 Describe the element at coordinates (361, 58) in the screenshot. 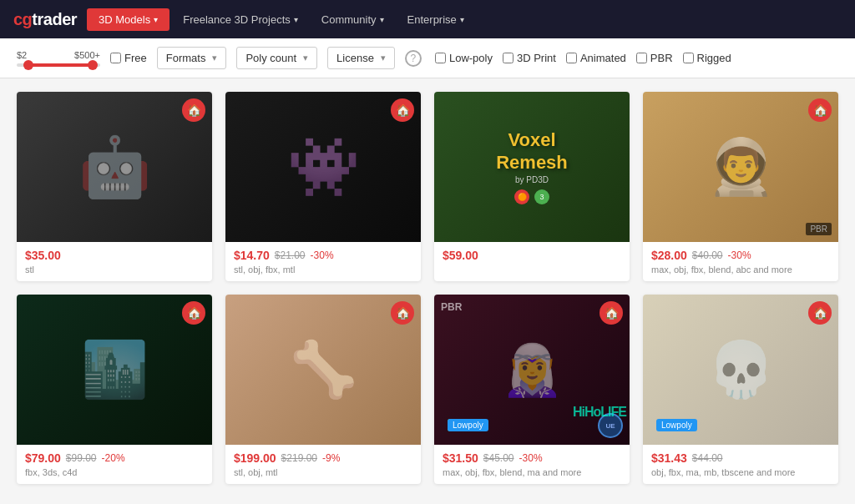

I see `license-dropdown: License ▾` at that location.